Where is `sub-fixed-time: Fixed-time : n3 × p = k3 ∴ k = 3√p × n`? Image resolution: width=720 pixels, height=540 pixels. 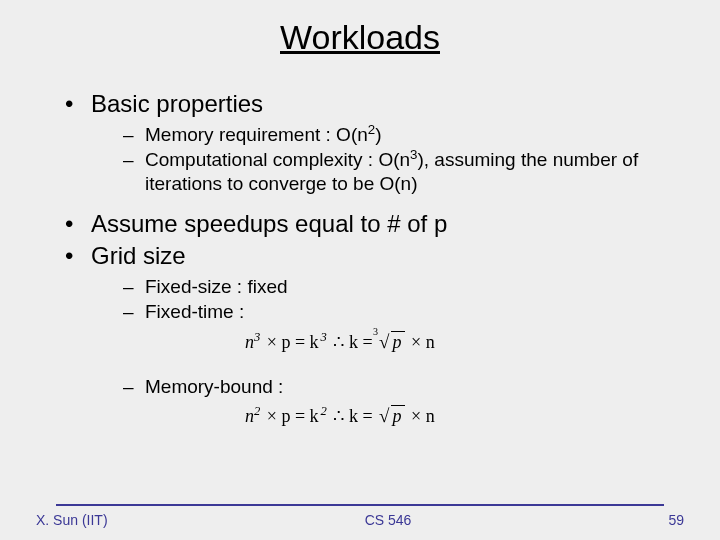
sub-fixed-time: Fixed-time : n3 × p = k3 ∴ k = 3√p × n is located at coordinates (404, 337).